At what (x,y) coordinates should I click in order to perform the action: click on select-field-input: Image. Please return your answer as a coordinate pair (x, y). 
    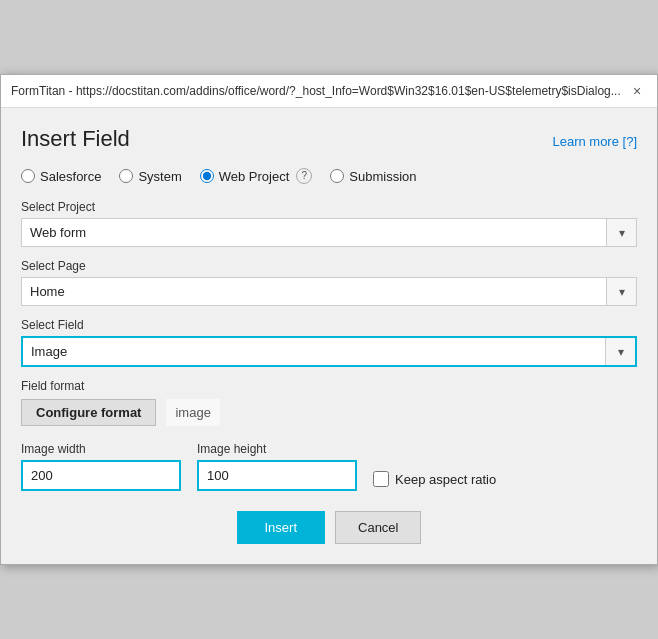
    Looking at the image, I should click on (329, 352).